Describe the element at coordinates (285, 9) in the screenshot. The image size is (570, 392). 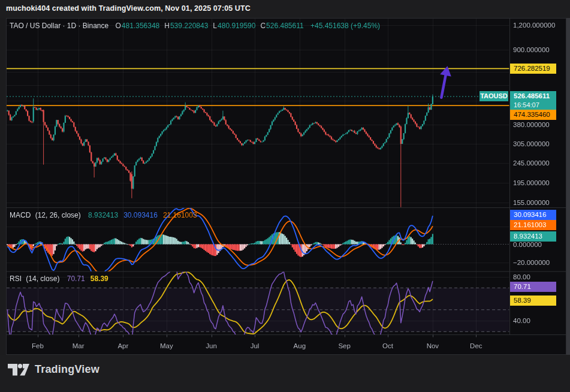
I see `watermark-bar: muchoki404 created with TradingView.com,…` at that location.